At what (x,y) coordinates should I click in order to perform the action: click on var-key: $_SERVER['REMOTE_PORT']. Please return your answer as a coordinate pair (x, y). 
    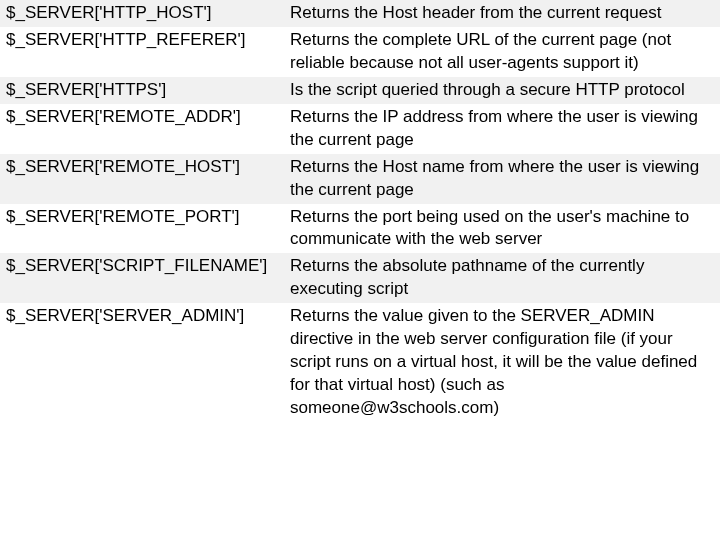
    Looking at the image, I should click on (142, 229).